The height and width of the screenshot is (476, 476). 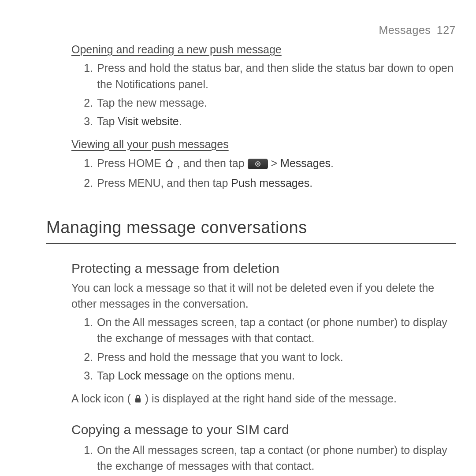 What do you see at coordinates (251, 230) in the screenshot?
I see `section-divider: Managing message conversations` at bounding box center [251, 230].